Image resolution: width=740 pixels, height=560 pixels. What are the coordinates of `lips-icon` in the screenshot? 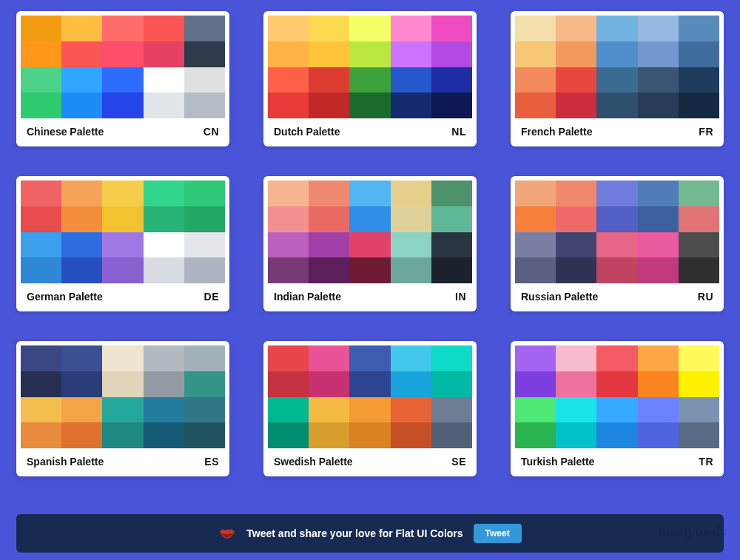 It's located at (227, 533).